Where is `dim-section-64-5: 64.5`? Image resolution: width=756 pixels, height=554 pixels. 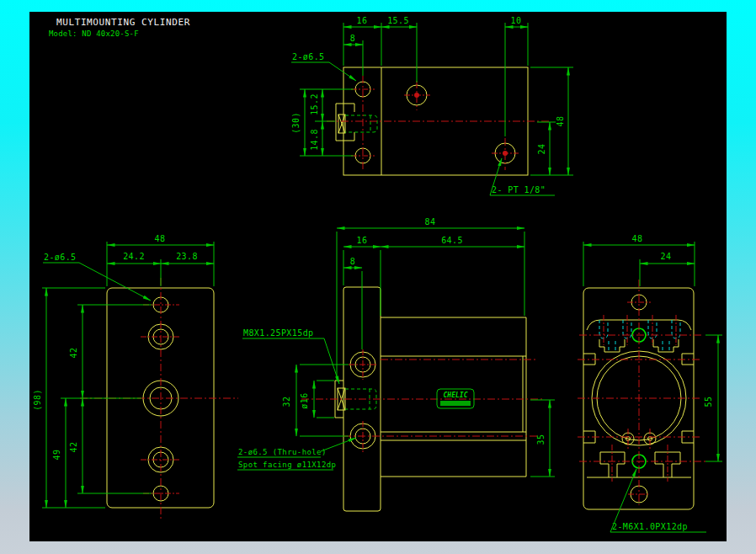 dim-section-64-5: 64.5 is located at coordinates (452, 241).